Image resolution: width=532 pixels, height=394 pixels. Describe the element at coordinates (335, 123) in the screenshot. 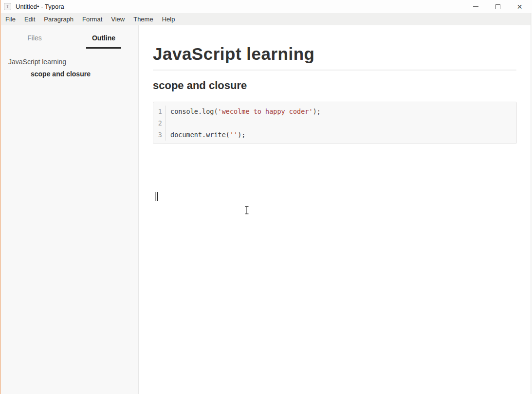

I see `code-block: 1console.log('wecolme to happy coder');2…` at that location.